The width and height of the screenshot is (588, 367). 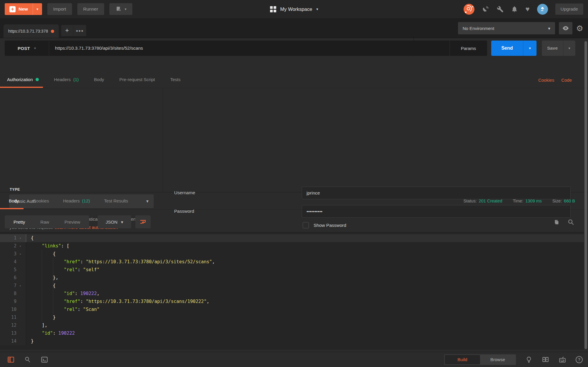 I want to click on tab-authorization-label: Authorization, so click(x=20, y=79).